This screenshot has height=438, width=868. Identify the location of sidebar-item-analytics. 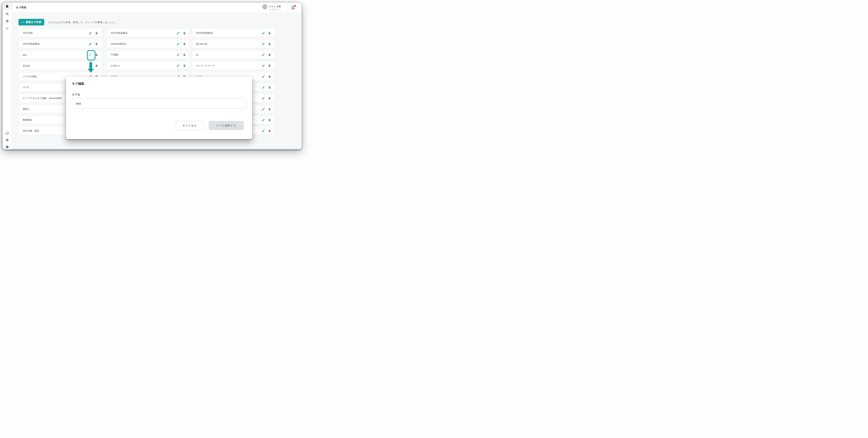
(7, 21).